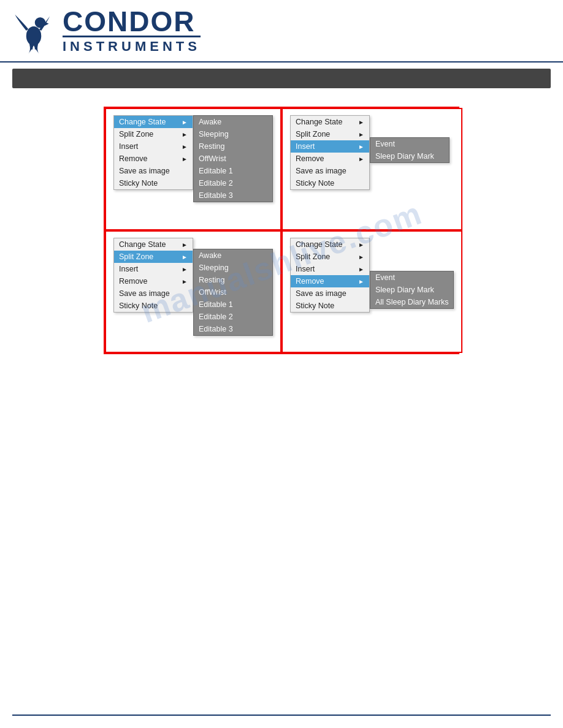 This screenshot has width=563, height=728. What do you see at coordinates (233, 317) in the screenshot?
I see `submenu-item-editable2-3: Editable 2` at bounding box center [233, 317].